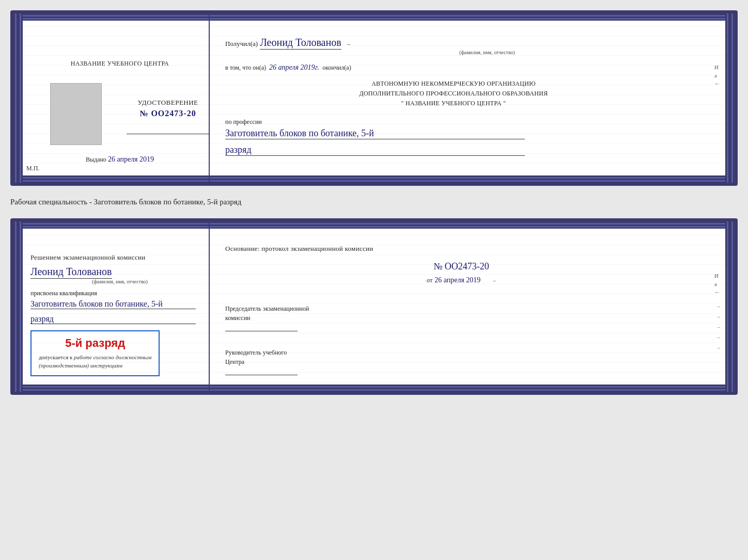 This screenshot has height=560, width=748. Describe the element at coordinates (375, 150) in the screenshot. I see `rank-text-1: разряд` at that location.